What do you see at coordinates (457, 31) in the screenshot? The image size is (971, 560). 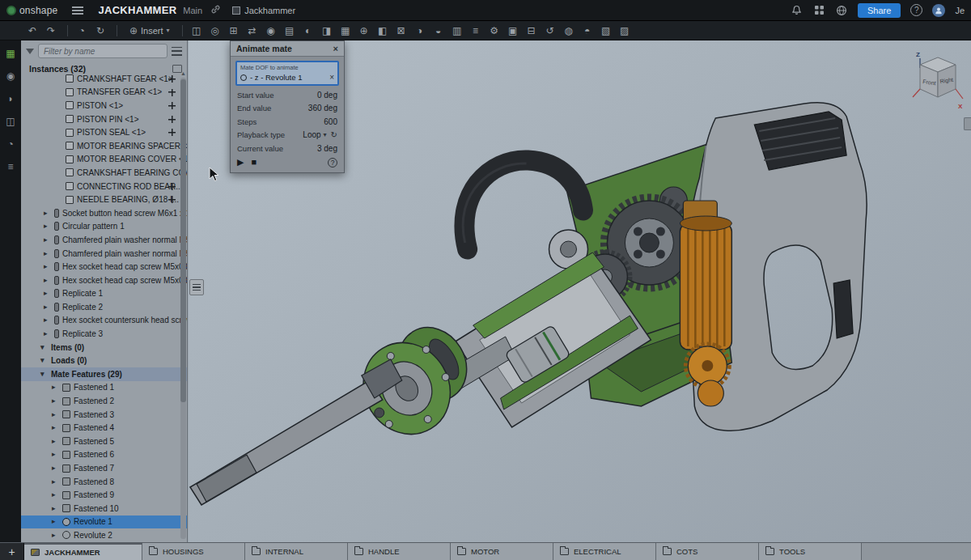 I see `bom-icon: ▥` at bounding box center [457, 31].